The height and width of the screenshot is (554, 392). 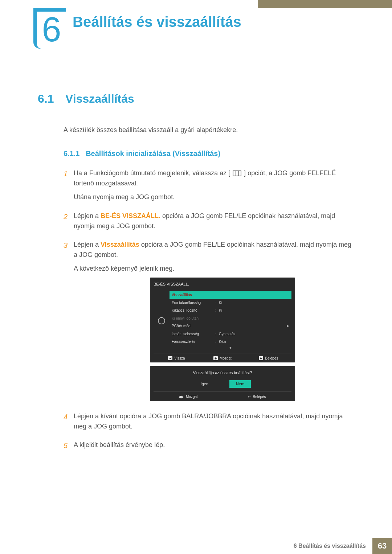 What do you see at coordinates (72, 153) in the screenshot?
I see `subsection-number: 6.1.1` at bounding box center [72, 153].